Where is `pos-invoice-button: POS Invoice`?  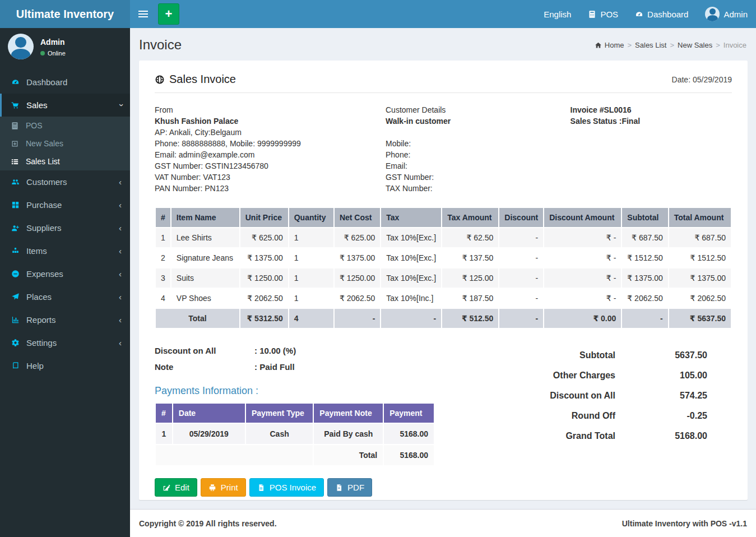 pos-invoice-button: POS Invoice is located at coordinates (287, 488).